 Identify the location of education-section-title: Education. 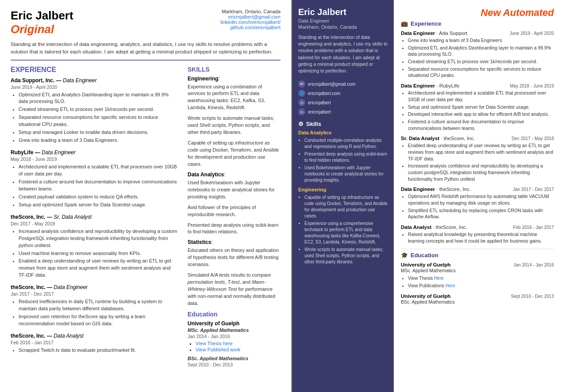
(234, 314).